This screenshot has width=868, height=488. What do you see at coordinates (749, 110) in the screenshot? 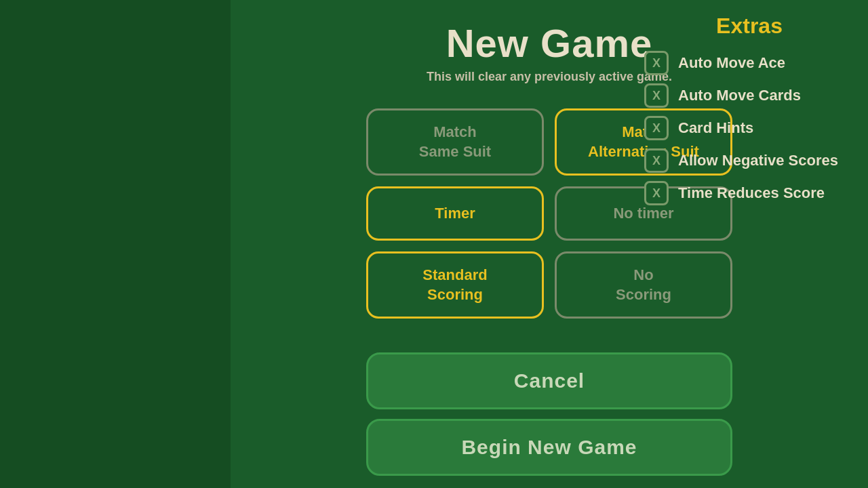
I see `extras-panel: Extras X Auto Move Ace X Auto Move Cards…` at bounding box center [749, 110].